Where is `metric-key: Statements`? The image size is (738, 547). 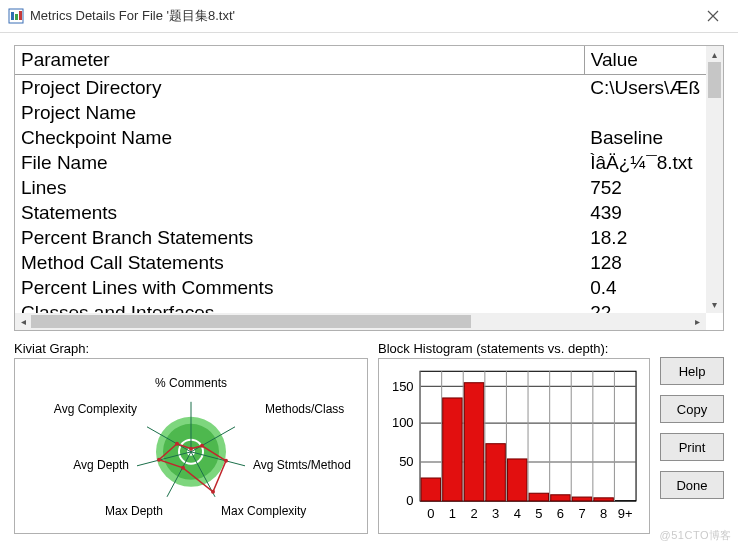 metric-key: Statements is located at coordinates (300, 212).